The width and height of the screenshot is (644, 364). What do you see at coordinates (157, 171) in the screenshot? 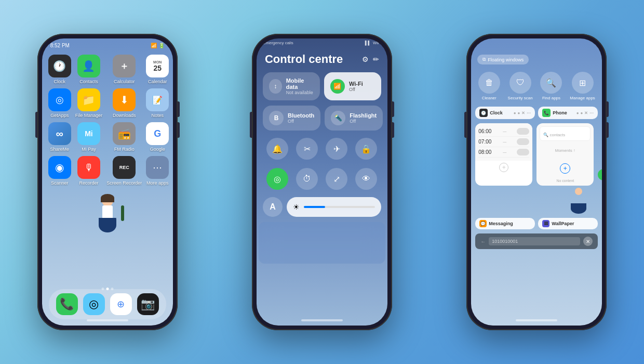
I see `app-moreapps: ⋯ More apps` at bounding box center [157, 171].